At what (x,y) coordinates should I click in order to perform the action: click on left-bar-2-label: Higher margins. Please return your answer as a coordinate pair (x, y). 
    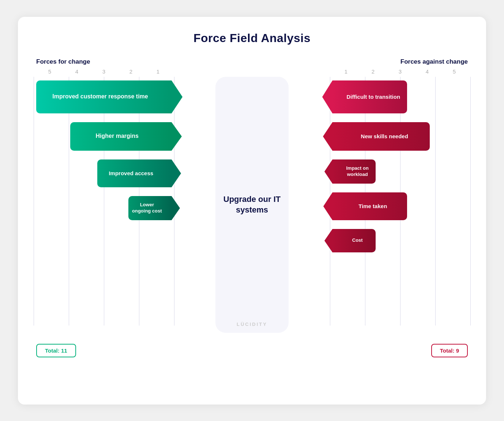
    Looking at the image, I should click on (121, 136).